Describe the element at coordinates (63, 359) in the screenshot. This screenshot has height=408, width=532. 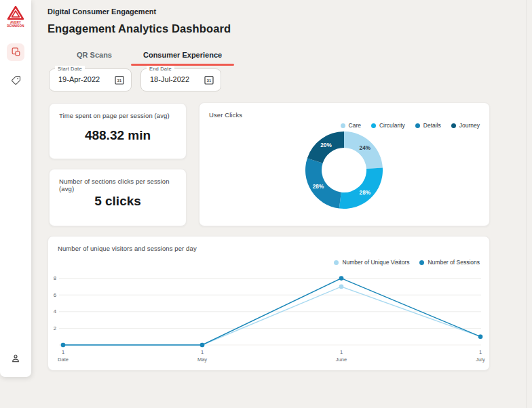
I see `x-tick-sublabel: Date` at that location.